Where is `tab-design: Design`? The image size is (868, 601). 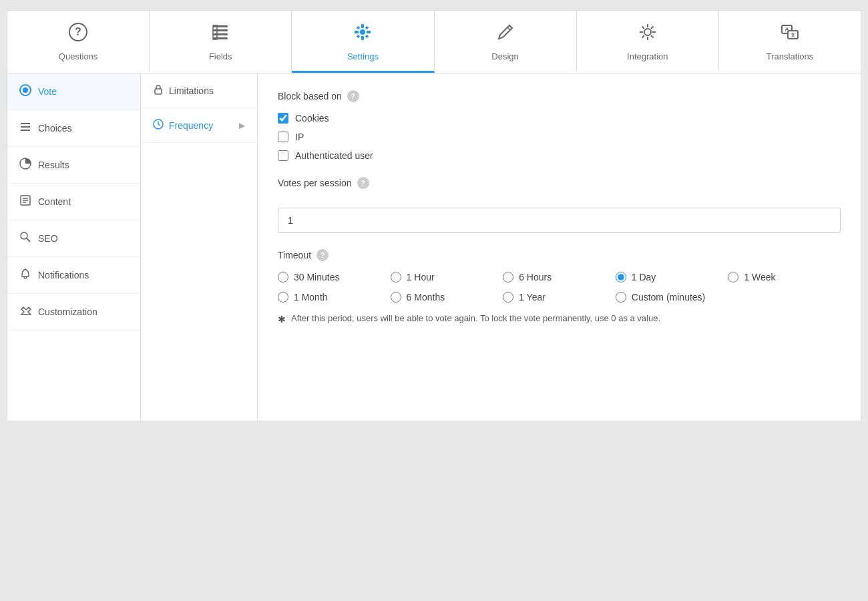
tab-design: Design is located at coordinates (506, 41).